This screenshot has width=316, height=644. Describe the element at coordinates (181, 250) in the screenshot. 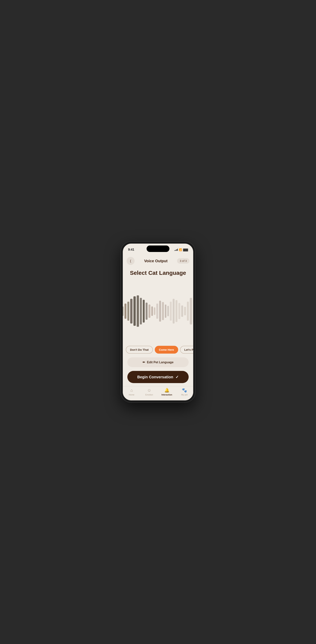

I see `status-icons: 📶 ▓▓▓` at that location.